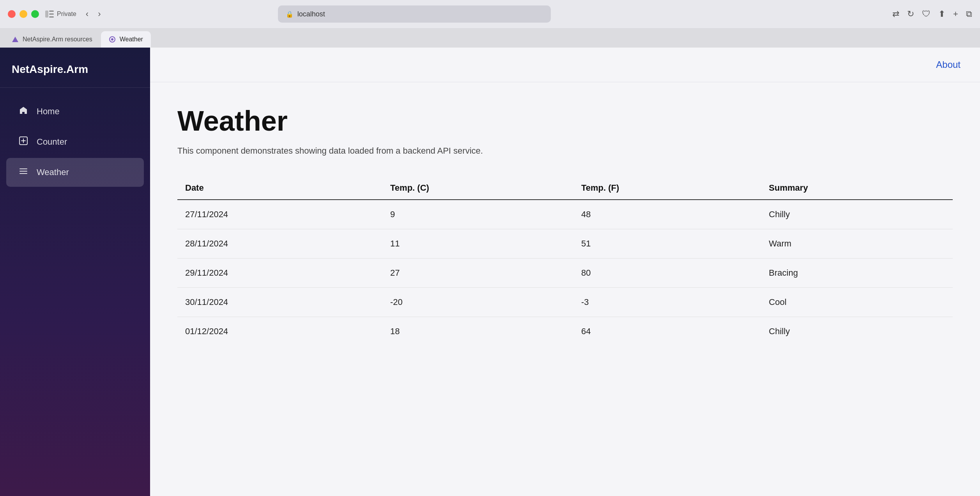 This screenshot has height=496, width=980. What do you see at coordinates (280, 273) in the screenshot?
I see `cell-date: 29/11/2024` at bounding box center [280, 273].